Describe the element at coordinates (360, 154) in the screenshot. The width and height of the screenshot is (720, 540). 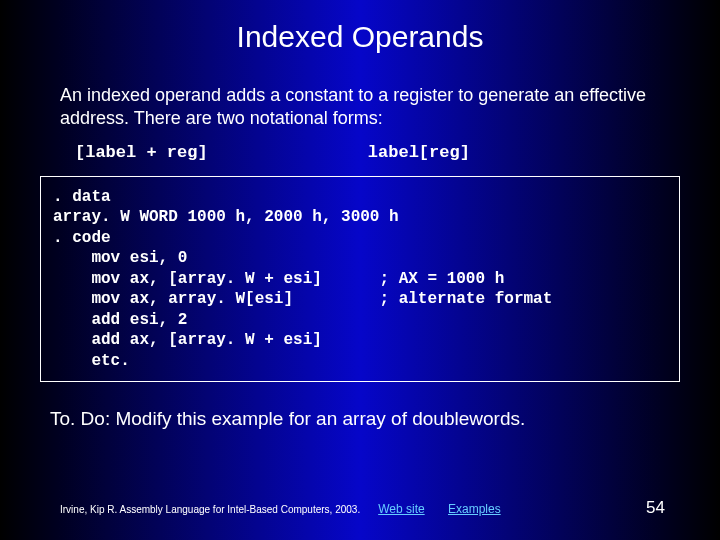
I see `notation-forms: [label + reg] label[reg]` at that location.